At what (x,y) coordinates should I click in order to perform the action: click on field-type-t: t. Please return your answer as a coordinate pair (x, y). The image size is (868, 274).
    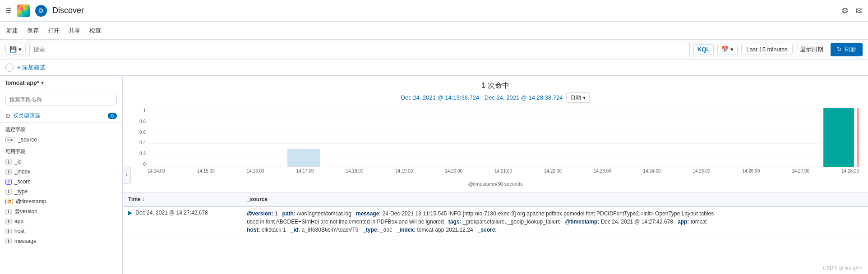
    Looking at the image, I should click on (9, 162).